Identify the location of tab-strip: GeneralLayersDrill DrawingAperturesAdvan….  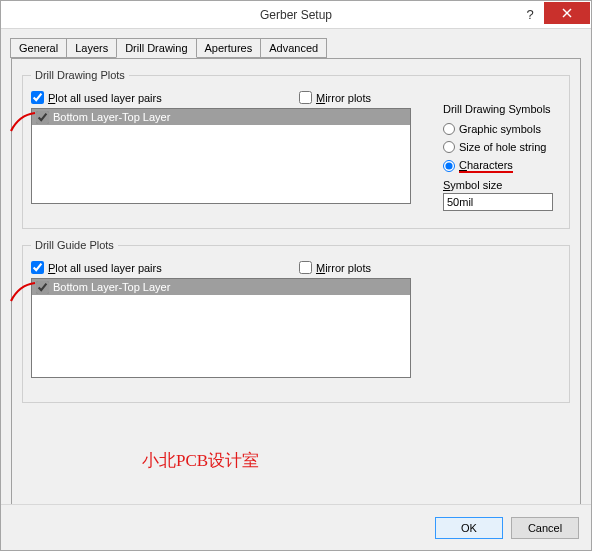
(296, 48).